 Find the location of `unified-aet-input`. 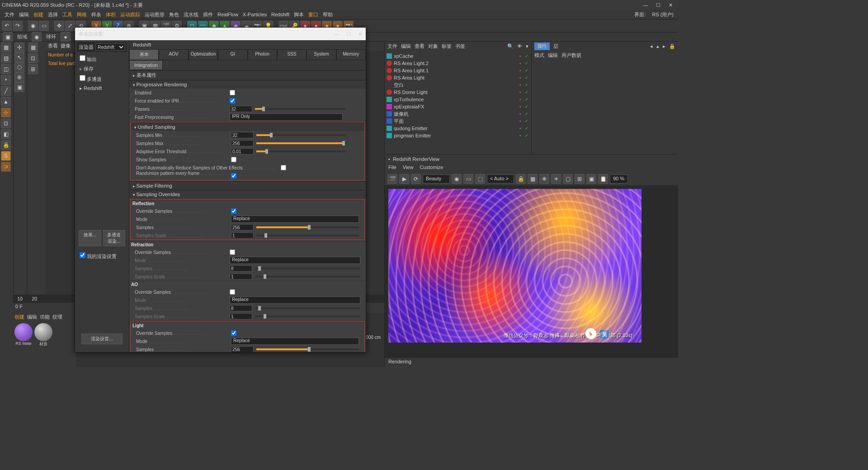

unified-aet-input is located at coordinates (242, 151).